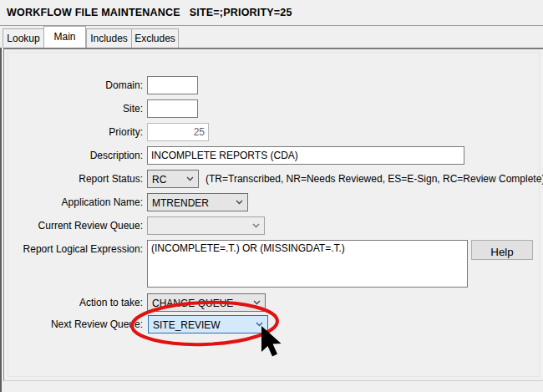 The image size is (543, 392). What do you see at coordinates (272, 37) in the screenshot?
I see `tab-strip: Lookup Main Includes Excludes` at bounding box center [272, 37].